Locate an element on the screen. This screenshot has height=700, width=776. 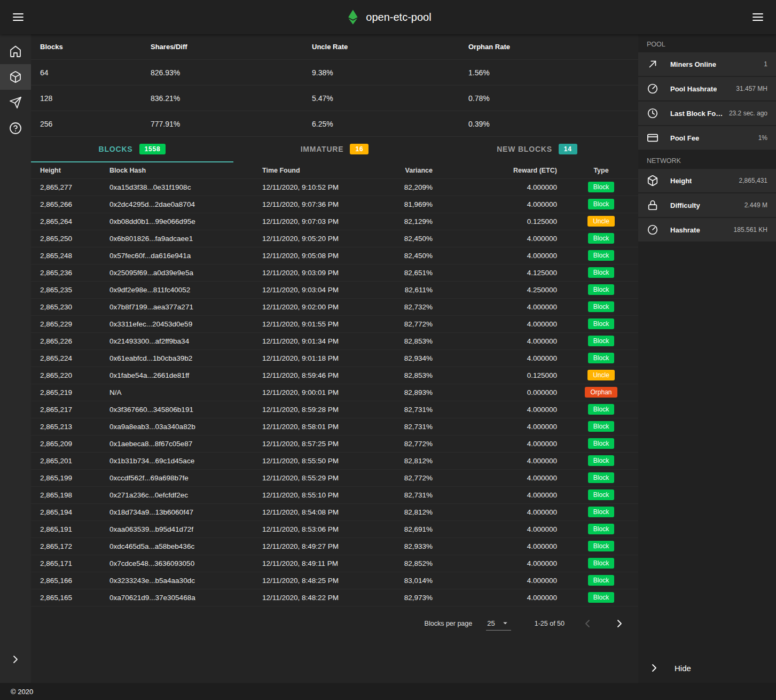
height-cell: 2,865,277 is located at coordinates (70, 187).